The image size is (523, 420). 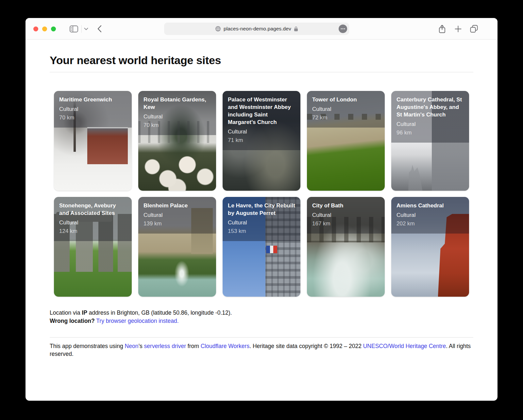 What do you see at coordinates (74, 29) in the screenshot?
I see `sidebar-icon` at bounding box center [74, 29].